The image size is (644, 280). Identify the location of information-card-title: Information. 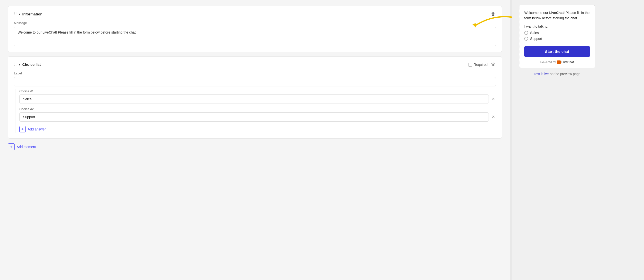
(32, 14).